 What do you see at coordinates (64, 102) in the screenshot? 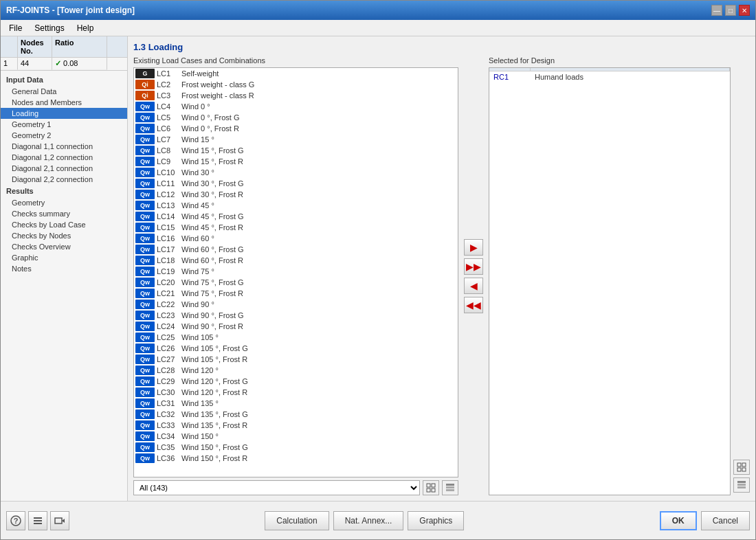
I see `nav-nodes-members: Nodes and Members` at bounding box center [64, 102].